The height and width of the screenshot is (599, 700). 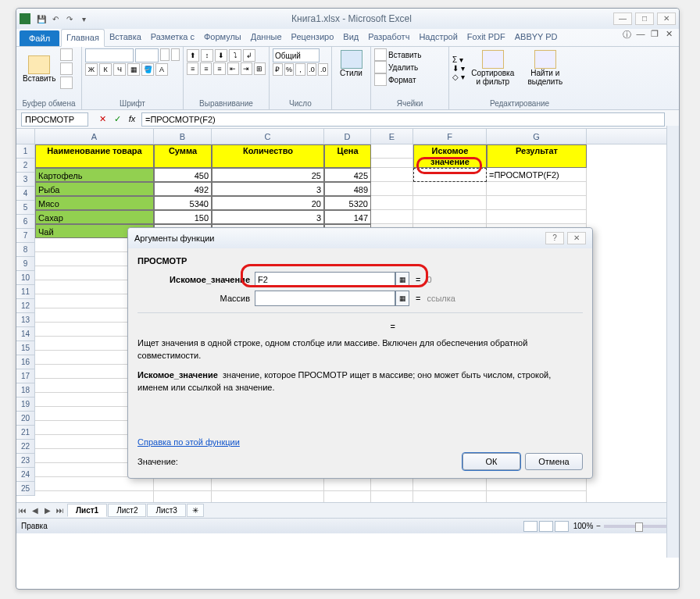 What do you see at coordinates (125, 37) in the screenshot?
I see `tab-insert: Вставка` at bounding box center [125, 37].